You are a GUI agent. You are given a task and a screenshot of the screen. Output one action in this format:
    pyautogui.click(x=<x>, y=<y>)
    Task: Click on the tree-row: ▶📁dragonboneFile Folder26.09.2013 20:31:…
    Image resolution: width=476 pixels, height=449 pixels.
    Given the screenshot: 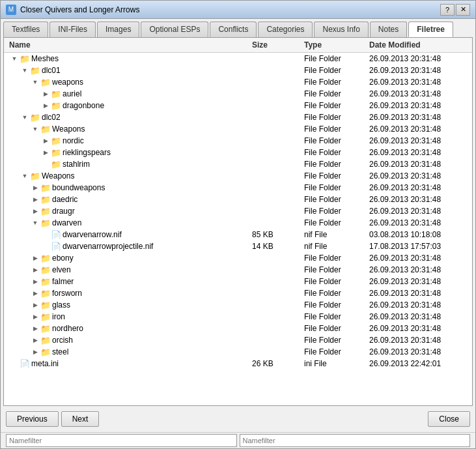 What is the action you would take?
    pyautogui.click(x=238, y=106)
    